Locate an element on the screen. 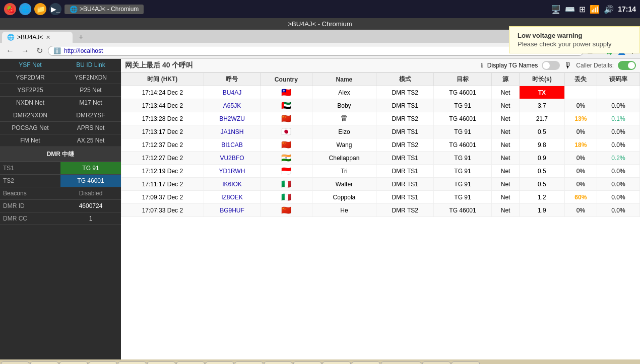 The image size is (640, 364). table-cell: IK6IOK is located at coordinates (232, 184).